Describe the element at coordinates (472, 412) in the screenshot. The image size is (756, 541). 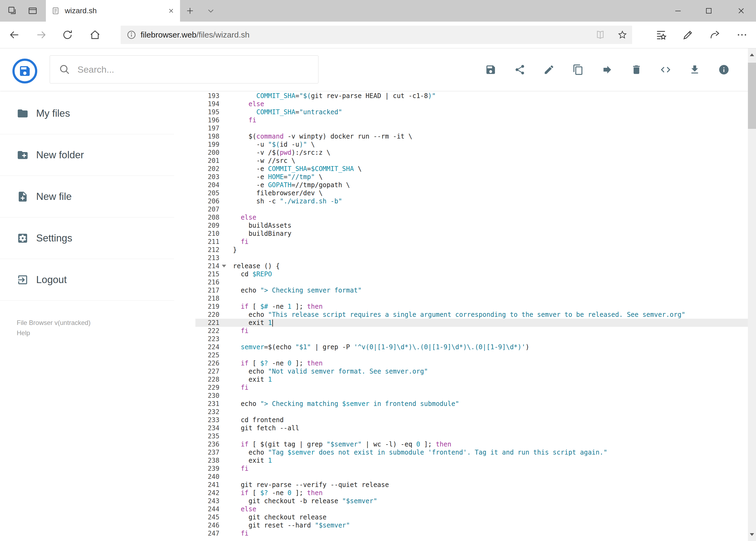
I see `editor-row: 232` at that location.